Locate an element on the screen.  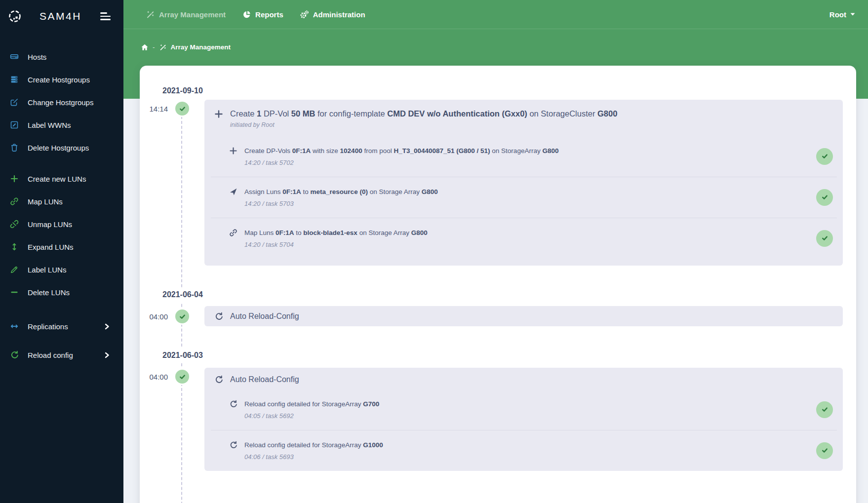
nav-item-reports: Reports is located at coordinates (263, 15).